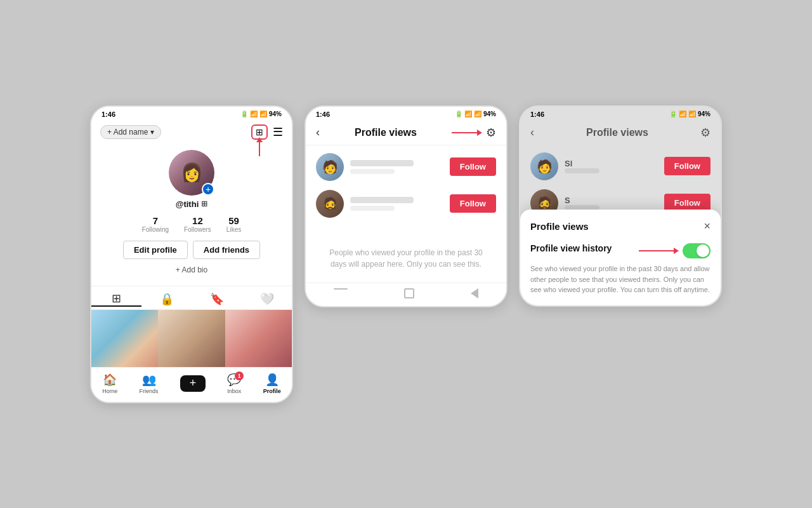  What do you see at coordinates (208, 189) in the screenshot?
I see `avatar-plus-button: +` at bounding box center [208, 189].